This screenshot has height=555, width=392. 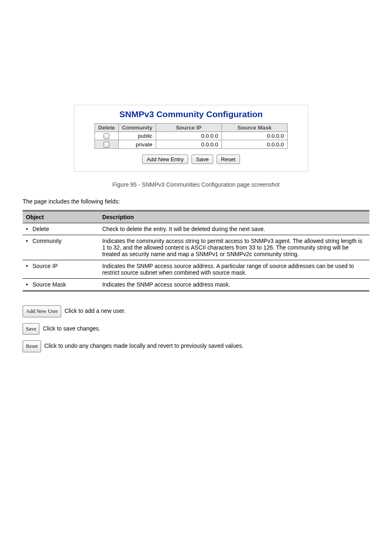 What do you see at coordinates (234, 270) in the screenshot?
I see `desc-source-ip: Indicates the SNMP access source address…` at bounding box center [234, 270].